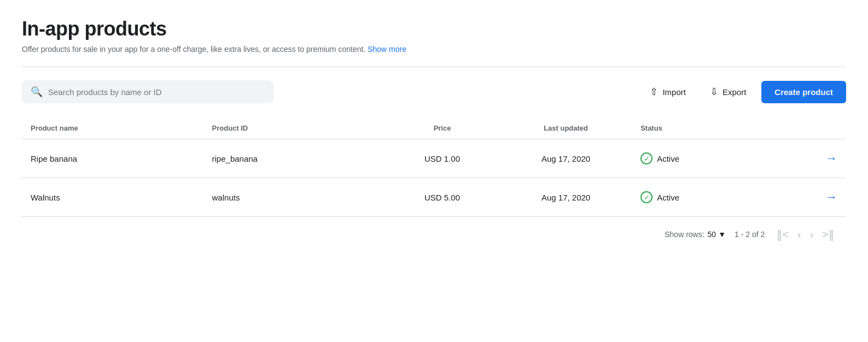 Image resolution: width=868 pixels, height=342 pixels. Describe the element at coordinates (800, 235) in the screenshot. I see `prev-page-button: ‹` at that location.